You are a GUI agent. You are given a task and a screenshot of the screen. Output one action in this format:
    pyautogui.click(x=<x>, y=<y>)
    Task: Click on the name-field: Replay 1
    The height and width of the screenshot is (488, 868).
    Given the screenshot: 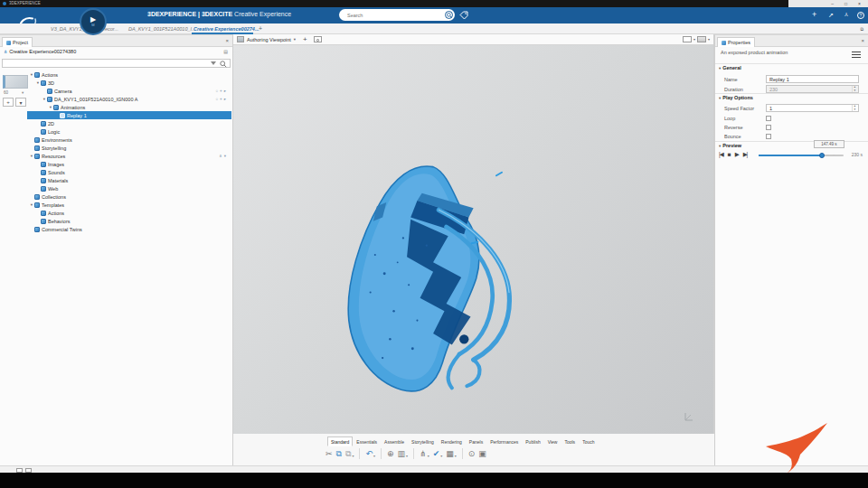 What is the action you would take?
    pyautogui.click(x=812, y=80)
    